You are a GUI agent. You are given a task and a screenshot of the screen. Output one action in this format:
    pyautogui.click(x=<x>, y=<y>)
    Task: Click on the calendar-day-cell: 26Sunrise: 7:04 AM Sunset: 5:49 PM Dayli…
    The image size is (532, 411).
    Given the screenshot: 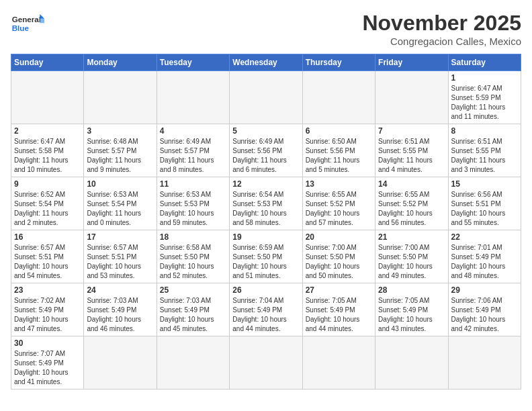 What is the action you would take?
    pyautogui.click(x=266, y=310)
    